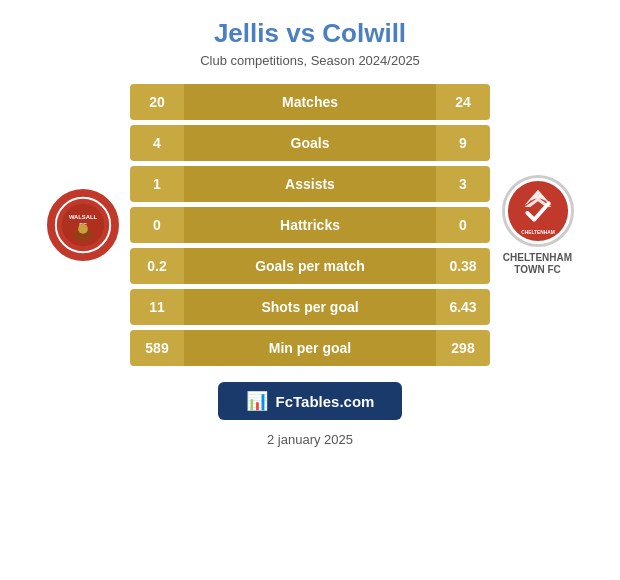 Image resolution: width=620 pixels, height=580 pixels. I want to click on stat-right-value: 6.43, so click(463, 307).